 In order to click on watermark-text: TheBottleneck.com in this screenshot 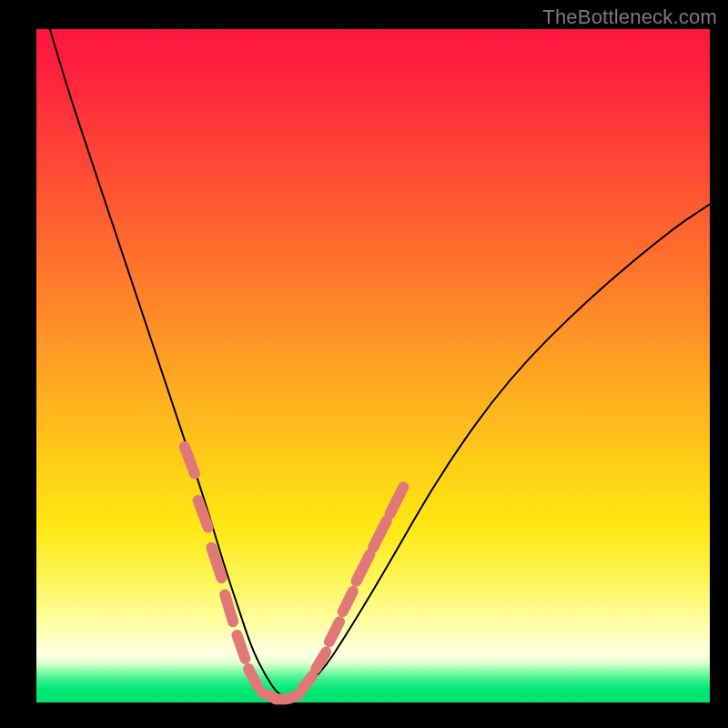, I will do `click(630, 17)`.